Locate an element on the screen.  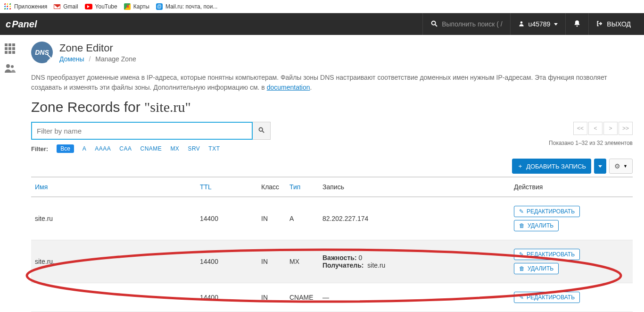
edit-button: ✎ РЕДАКТИРОВАТЬ is located at coordinates (547, 211).